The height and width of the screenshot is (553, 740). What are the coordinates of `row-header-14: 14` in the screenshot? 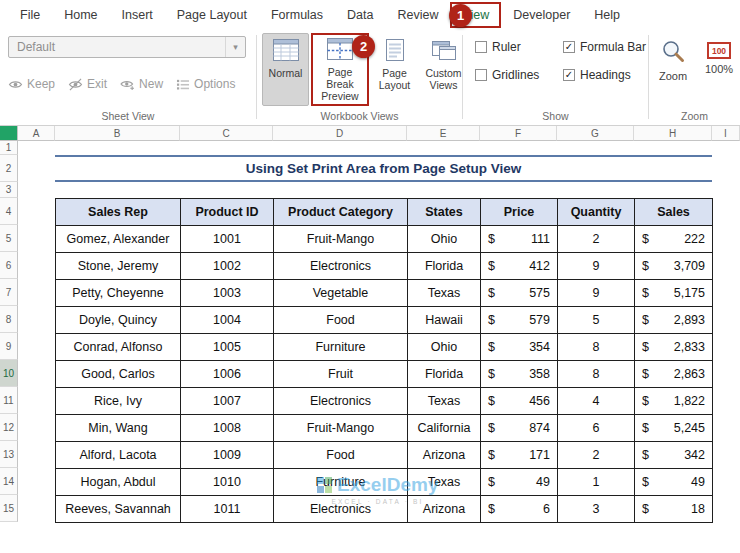 It's located at (9, 482).